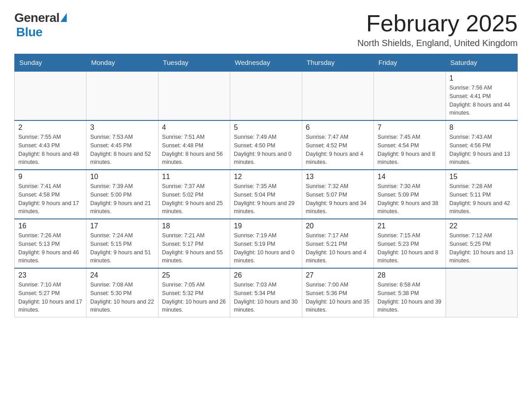 The width and height of the screenshot is (532, 411). I want to click on calendar-cell: 28Sunrise: 6:58 AMSunset: 5:38 PMDayligh…, so click(410, 293).